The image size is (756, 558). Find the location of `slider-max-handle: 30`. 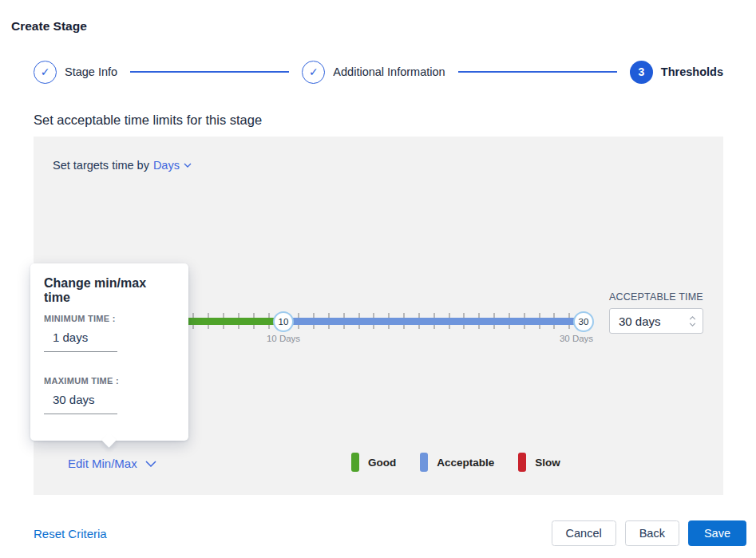

slider-max-handle: 30 is located at coordinates (584, 322).